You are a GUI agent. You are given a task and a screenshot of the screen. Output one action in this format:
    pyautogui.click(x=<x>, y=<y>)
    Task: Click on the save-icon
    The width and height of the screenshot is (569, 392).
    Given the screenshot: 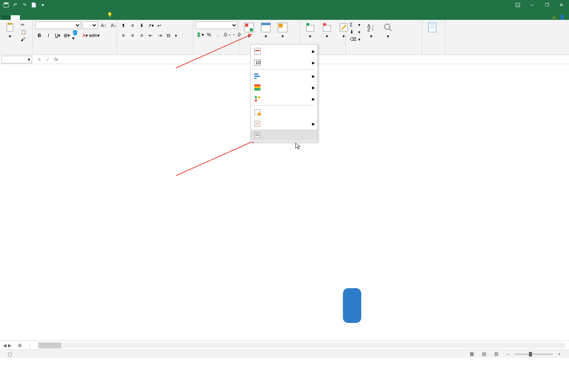 What is the action you would take?
    pyautogui.click(x=6, y=5)
    